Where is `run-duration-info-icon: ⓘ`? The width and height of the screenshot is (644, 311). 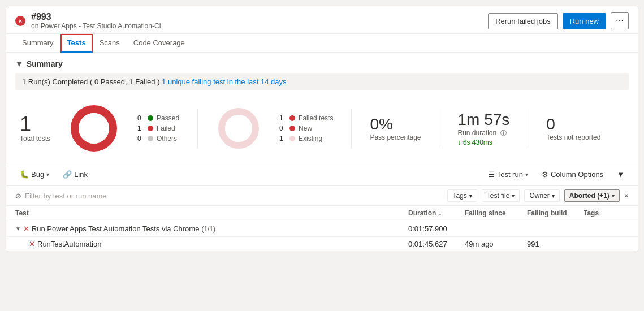
run-duration-info-icon: ⓘ is located at coordinates (503, 133).